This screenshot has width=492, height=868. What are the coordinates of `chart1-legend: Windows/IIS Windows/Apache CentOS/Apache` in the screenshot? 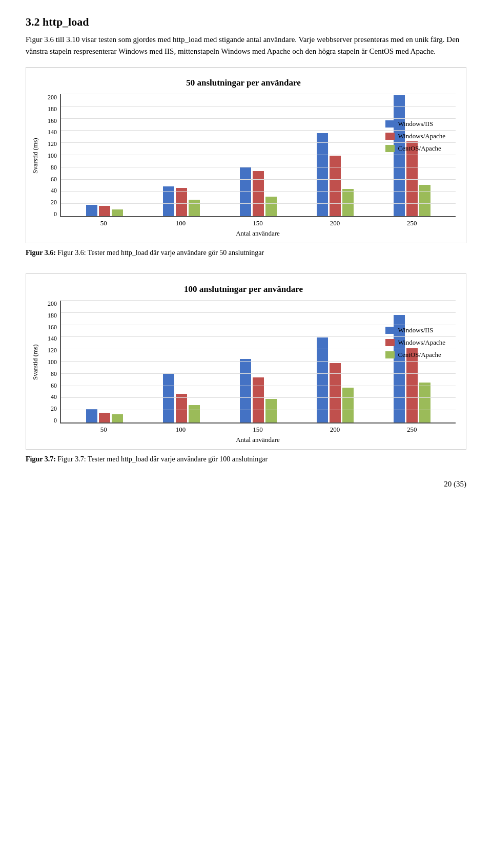 It's located at (415, 136).